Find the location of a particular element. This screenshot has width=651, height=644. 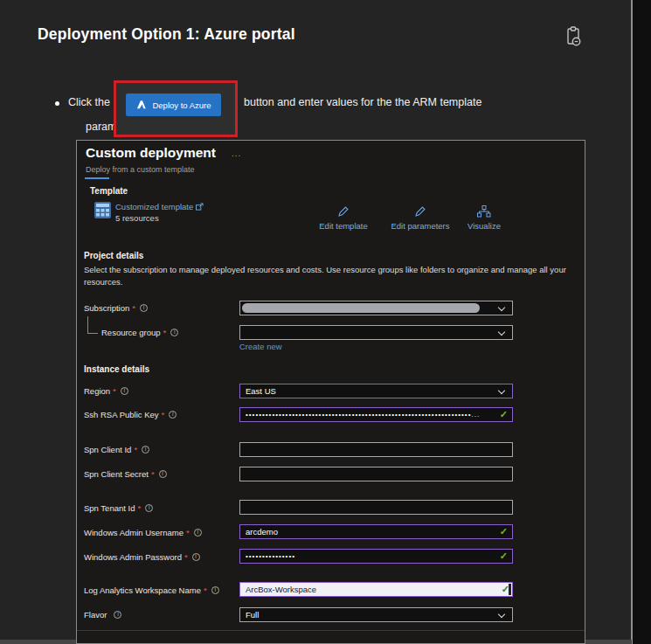

form-footer-divider is located at coordinates (330, 631).